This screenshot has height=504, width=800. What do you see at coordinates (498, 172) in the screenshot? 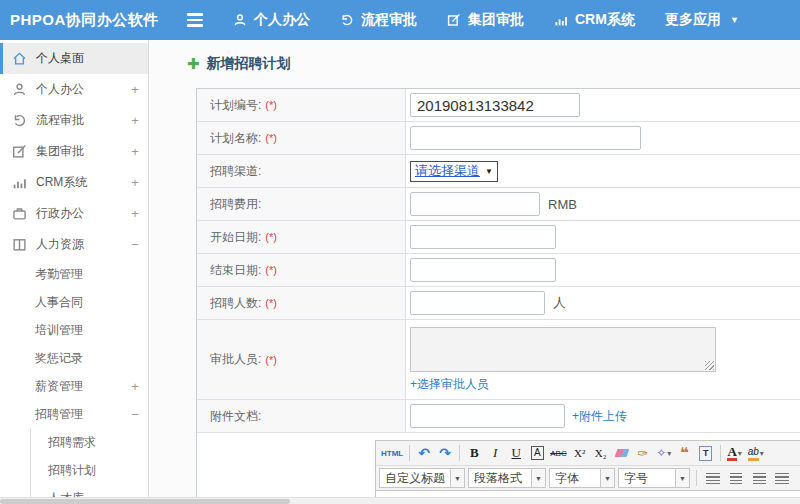
I see `form-row-channel: 招聘渠道: 请选择渠道 ▼` at bounding box center [498, 172].